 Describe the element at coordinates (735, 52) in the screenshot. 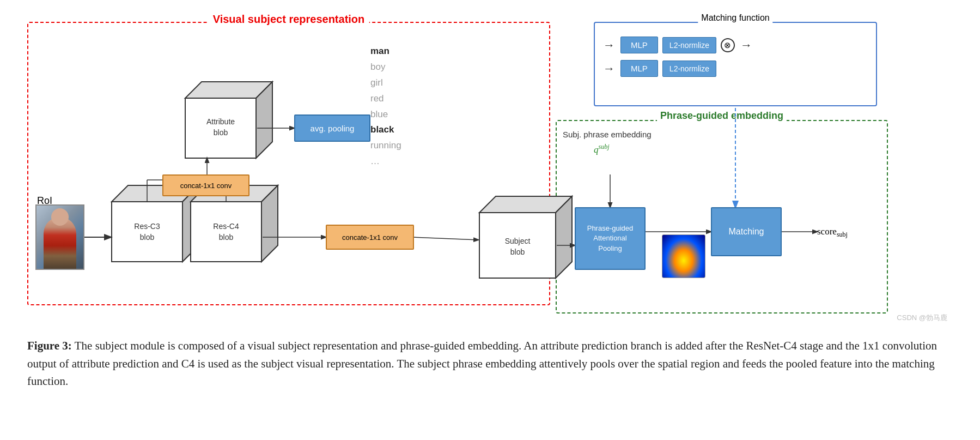

I see `matching-function-inner: → MLP L2-normlize ⊗ → → MLP L2-normlize` at that location.